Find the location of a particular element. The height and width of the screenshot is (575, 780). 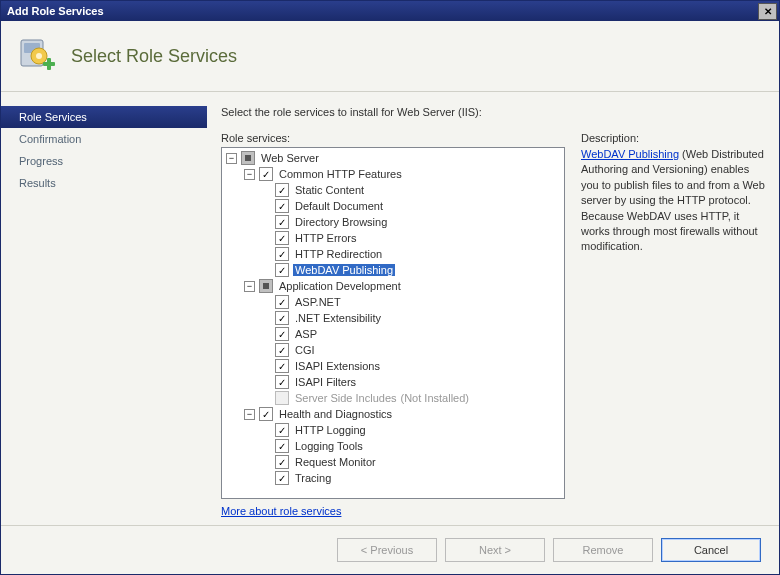

tree-item-label: Common HTTP Features is located at coordinates (340, 174).